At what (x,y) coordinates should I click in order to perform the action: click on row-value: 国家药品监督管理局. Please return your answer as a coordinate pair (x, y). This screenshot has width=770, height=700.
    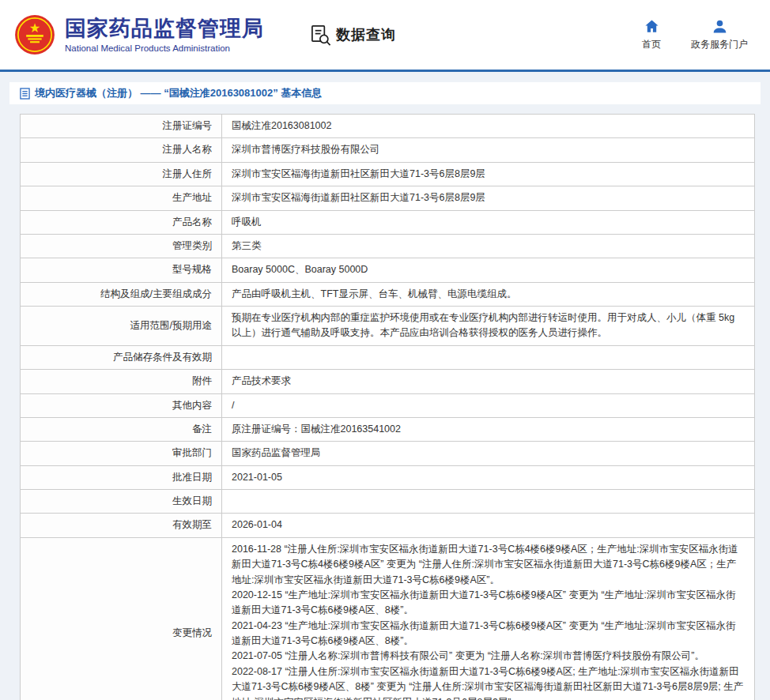
    Looking at the image, I should click on (489, 453).